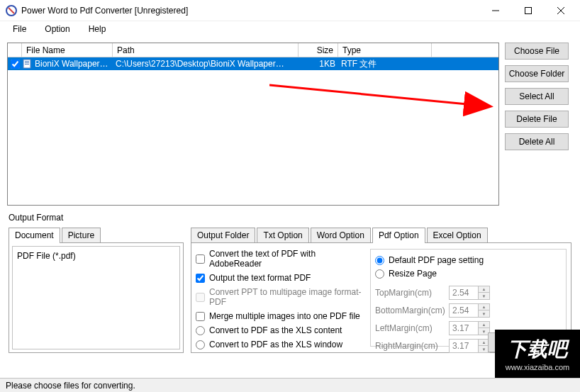  I want to click on window-title: Power Word to Pdf Converter [Unregistere…, so click(250, 11).